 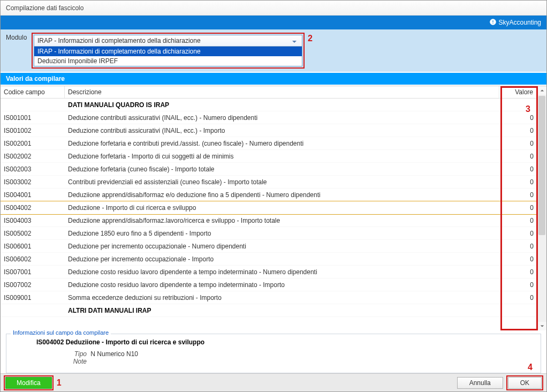 I want to click on modifica-annot-box: Modifica, so click(x=29, y=383).